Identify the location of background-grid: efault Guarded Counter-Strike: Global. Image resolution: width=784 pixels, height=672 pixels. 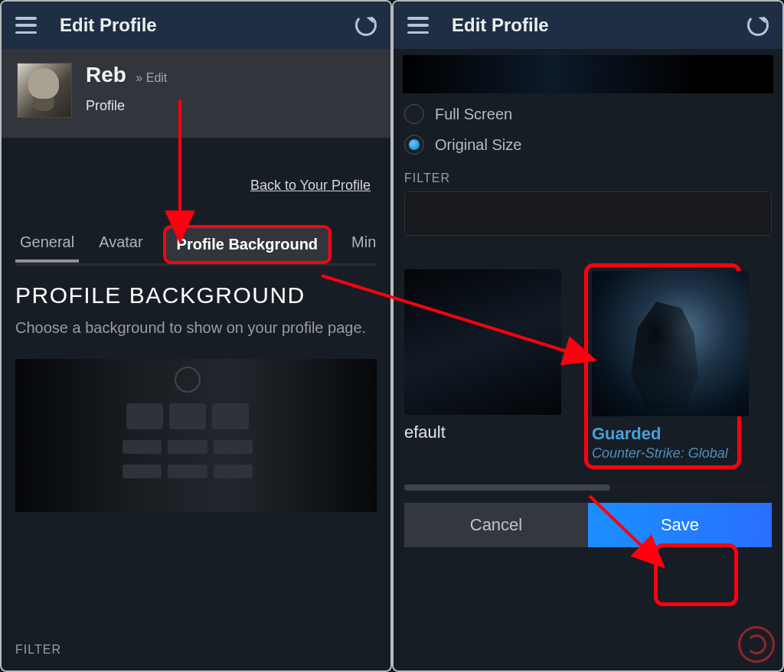
(588, 369).